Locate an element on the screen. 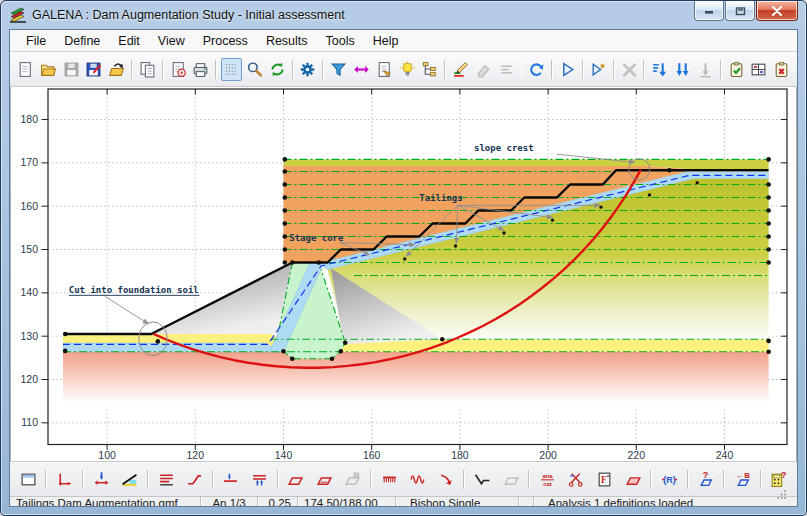 This screenshot has width=807, height=516. menu-item-define: Define is located at coordinates (82, 41).